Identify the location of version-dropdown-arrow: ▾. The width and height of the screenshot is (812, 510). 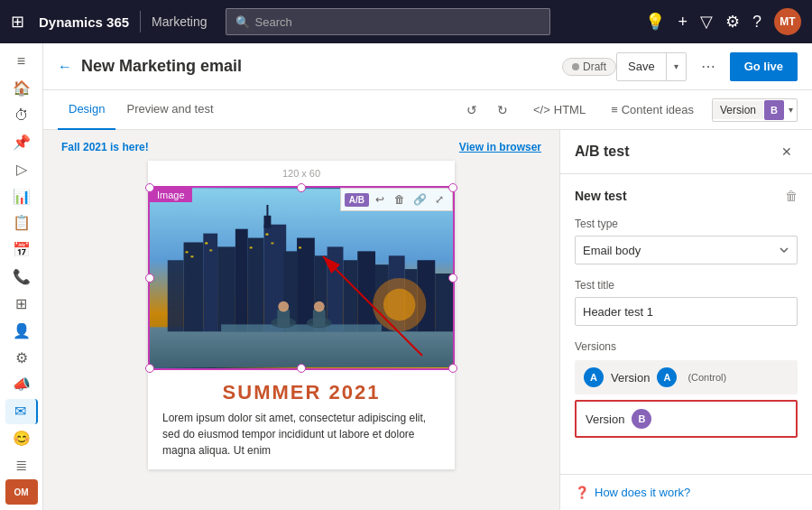
(790, 110).